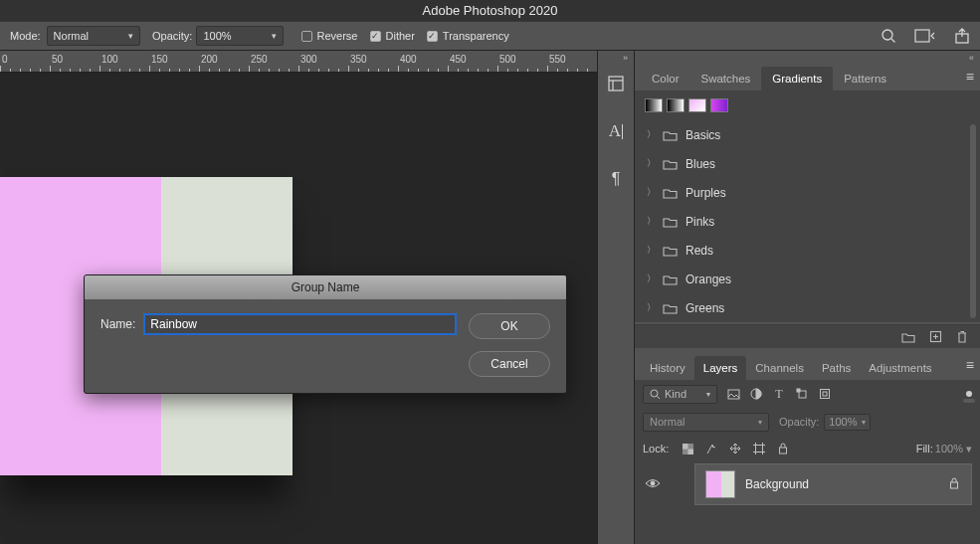 The width and height of the screenshot is (980, 544). What do you see at coordinates (490, 10) in the screenshot?
I see `app-titlebar: Adobe Photoshop 2020` at bounding box center [490, 10].